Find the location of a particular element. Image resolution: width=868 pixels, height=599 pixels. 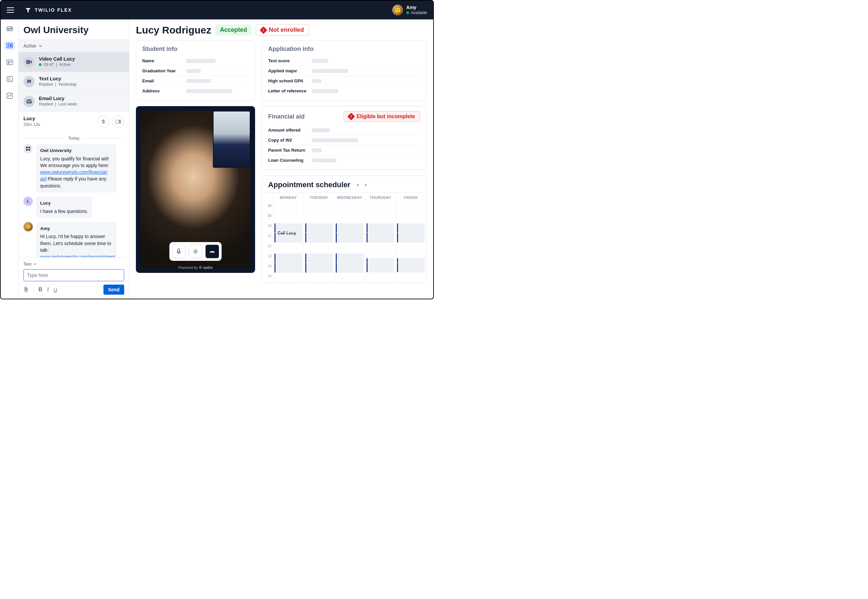

hour-label: 11 is located at coordinates (267, 237).